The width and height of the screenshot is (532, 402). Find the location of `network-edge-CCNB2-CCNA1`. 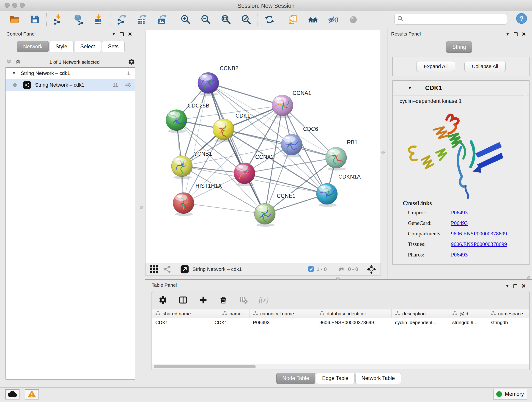

network-edge-CCNB2-CCNA1 is located at coordinates (245, 94).